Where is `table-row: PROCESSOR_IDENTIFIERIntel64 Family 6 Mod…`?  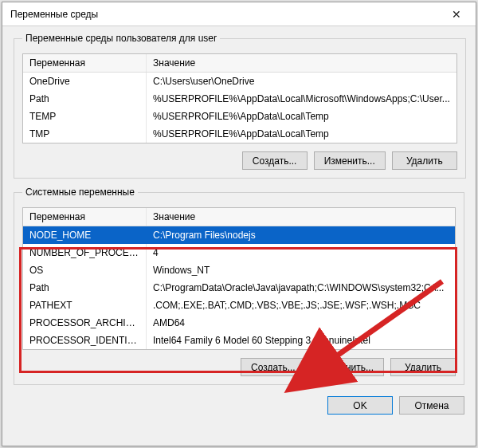 table-row: PROCESSOR_IDENTIFIERIntel64 Family 6 Mod… is located at coordinates (239, 340).